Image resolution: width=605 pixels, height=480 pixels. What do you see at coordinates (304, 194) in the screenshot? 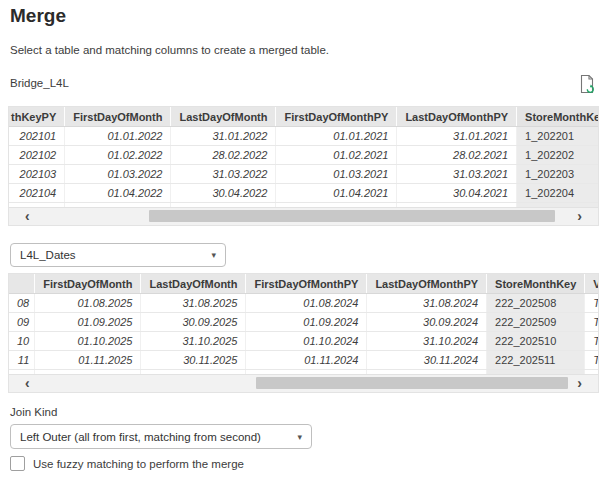
I see `table-row: 202104 01.04.2022 30.04.2022 01.04.2021 …` at bounding box center [304, 194].